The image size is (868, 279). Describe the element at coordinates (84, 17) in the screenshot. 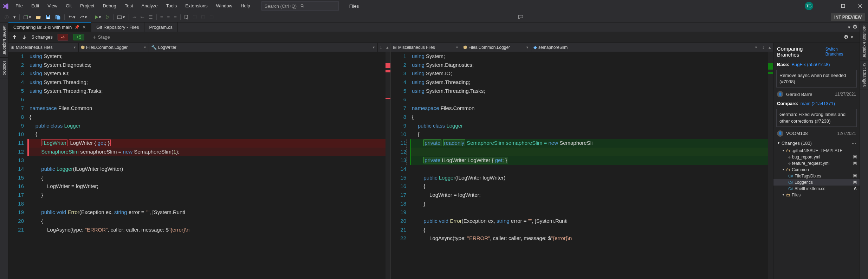

I see `redo-button: ▾` at that location.